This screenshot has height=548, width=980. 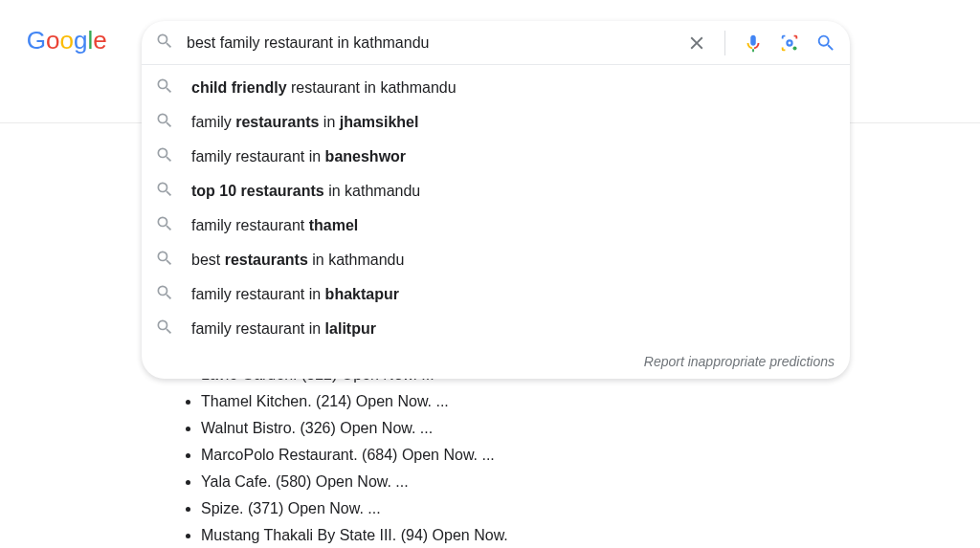 What do you see at coordinates (522, 536) in the screenshot?
I see `result-item: Mustang Thakali By State III. (94) Open …` at bounding box center [522, 536].